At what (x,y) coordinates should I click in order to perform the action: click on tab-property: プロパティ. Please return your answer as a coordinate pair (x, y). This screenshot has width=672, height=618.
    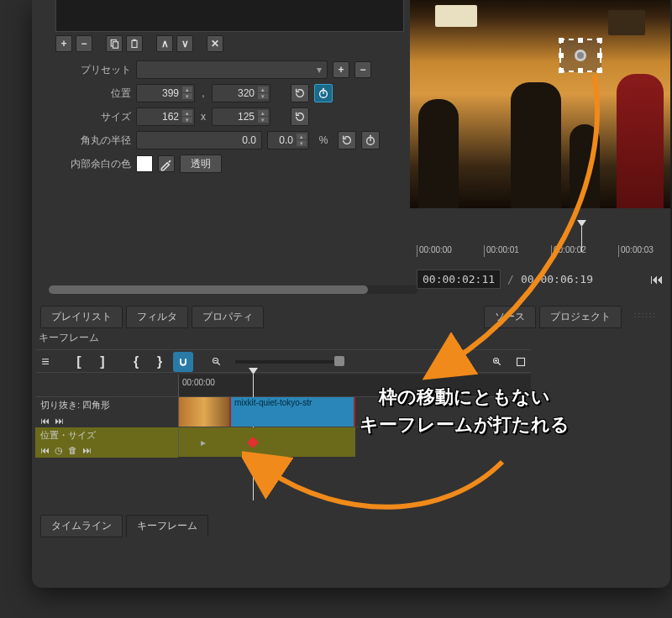
    Looking at the image, I should click on (228, 317).